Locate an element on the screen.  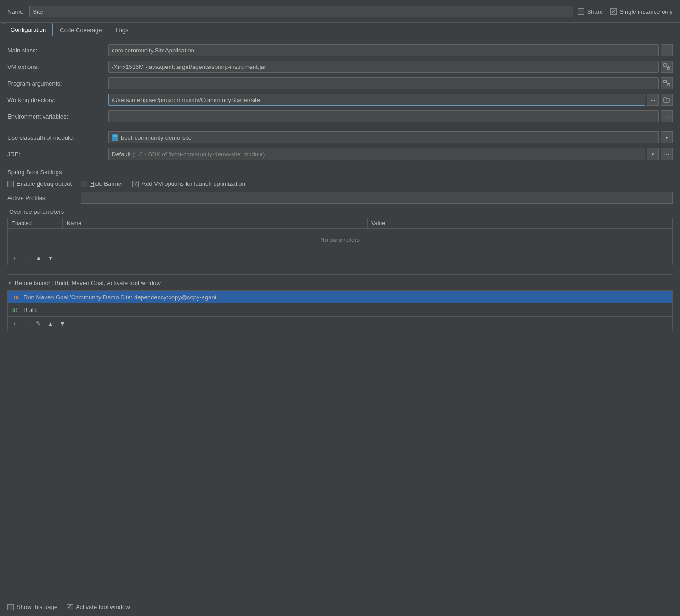
vm-options-label: VM options: is located at coordinates (58, 67).